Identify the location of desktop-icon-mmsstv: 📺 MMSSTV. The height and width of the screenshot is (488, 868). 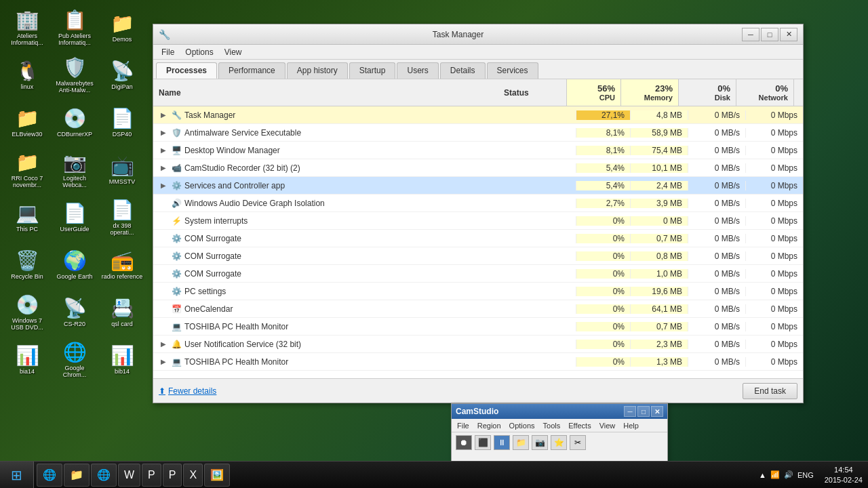
(122, 169).